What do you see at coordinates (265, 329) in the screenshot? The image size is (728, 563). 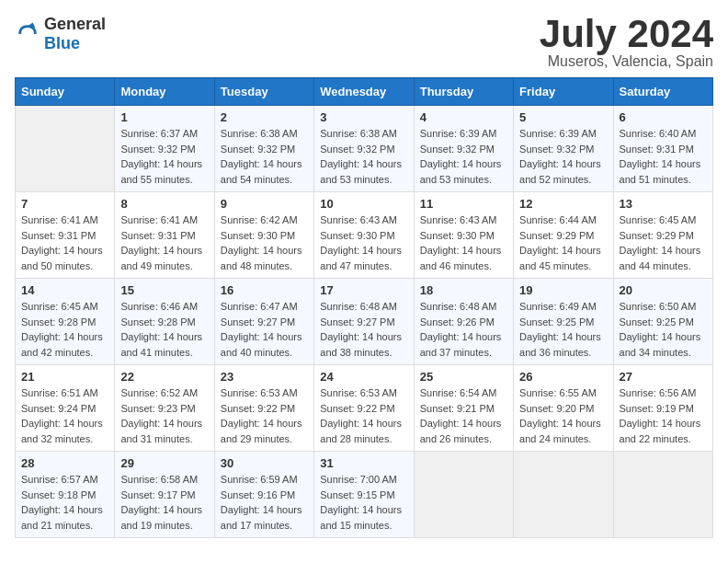 I see `day-info: Sunrise: 6:47 AMSunset: 9:27 PMDaylight:…` at bounding box center [265, 329].